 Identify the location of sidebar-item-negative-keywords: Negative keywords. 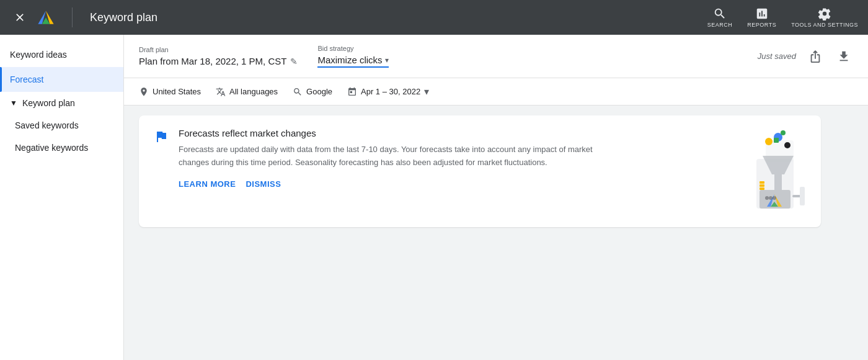
(62, 148).